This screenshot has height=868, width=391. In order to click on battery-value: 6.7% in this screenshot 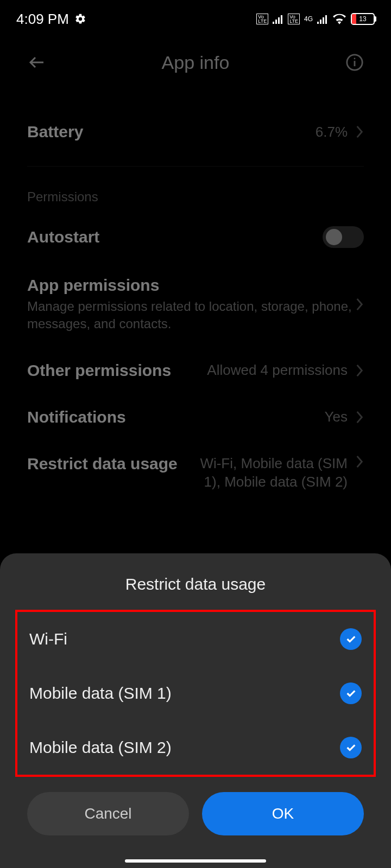, I will do `click(331, 132)`.